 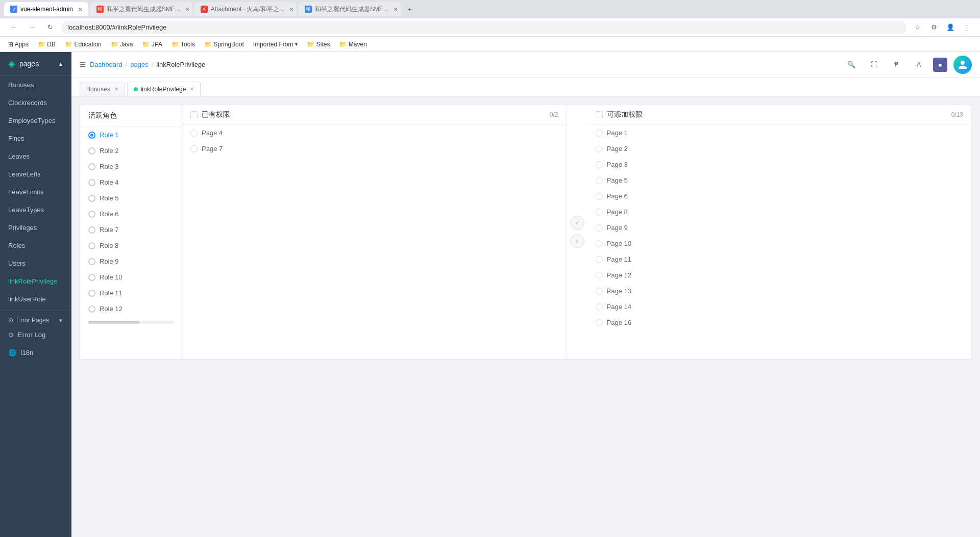 I want to click on has-privileges-select-all, so click(x=194, y=115).